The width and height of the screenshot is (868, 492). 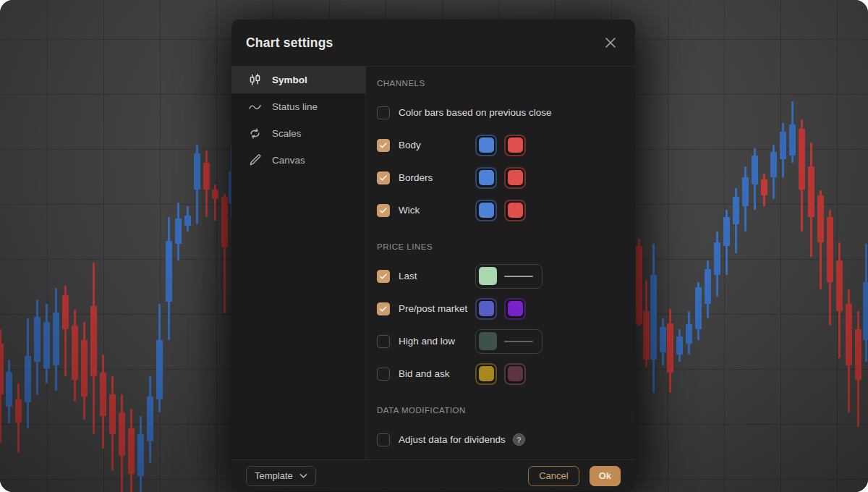 What do you see at coordinates (486, 211) in the screenshot?
I see `wick-up-color-swatch` at bounding box center [486, 211].